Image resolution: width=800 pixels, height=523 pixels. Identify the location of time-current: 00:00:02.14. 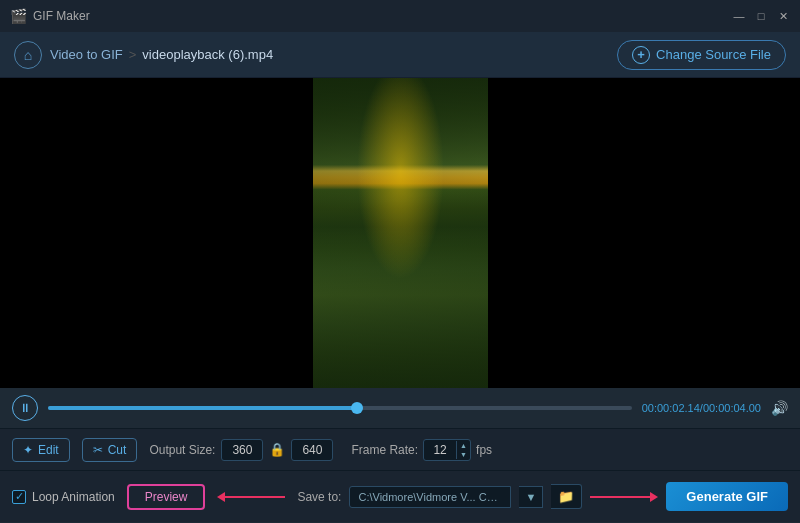
(671, 408).